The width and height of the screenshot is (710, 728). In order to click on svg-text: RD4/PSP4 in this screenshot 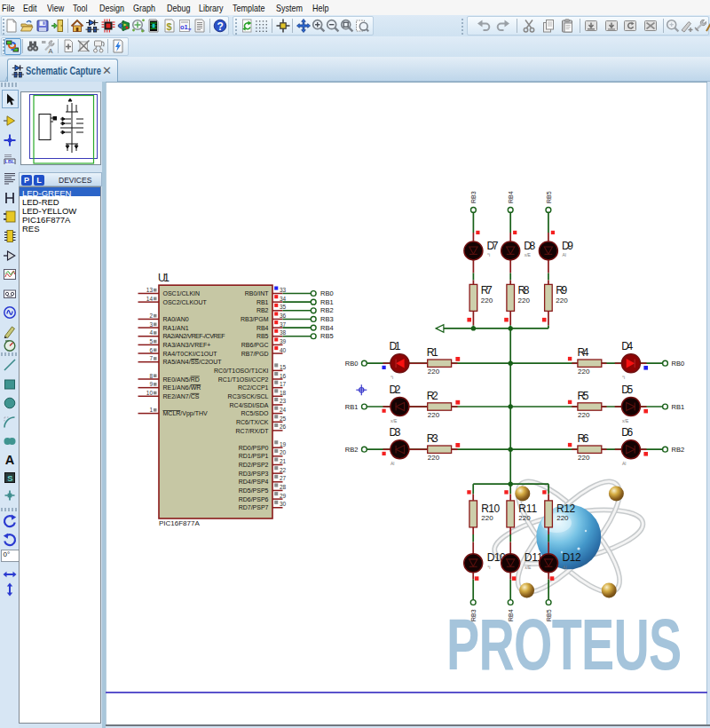, I will do `click(254, 481)`.